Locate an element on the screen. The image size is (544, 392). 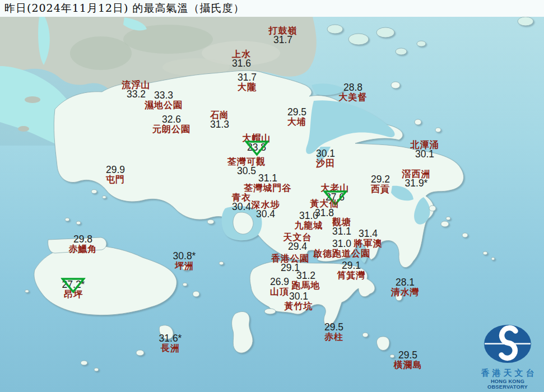
station-name: 屯門 is located at coordinates (115, 179).